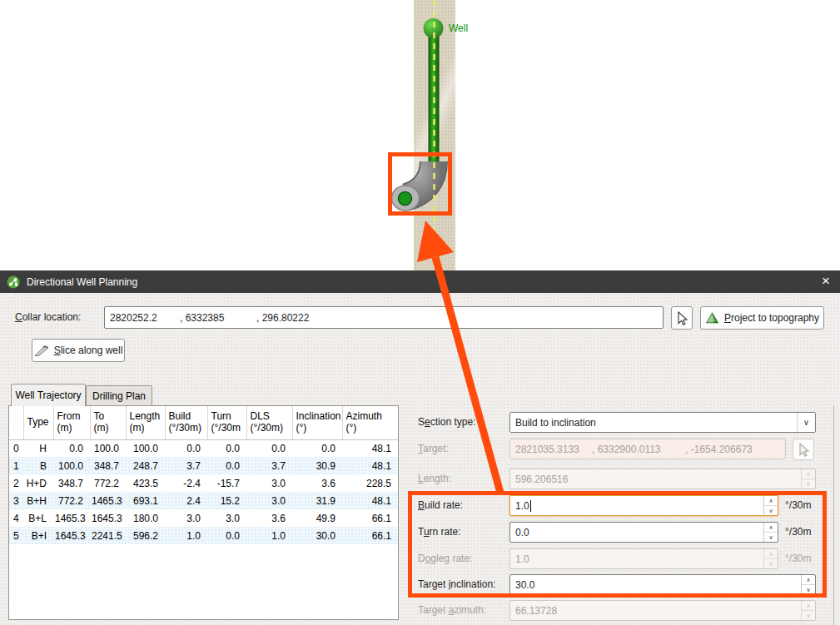 The height and width of the screenshot is (625, 840). What do you see at coordinates (145, 501) in the screenshot?
I see `table-cell: 693.1` at bounding box center [145, 501].